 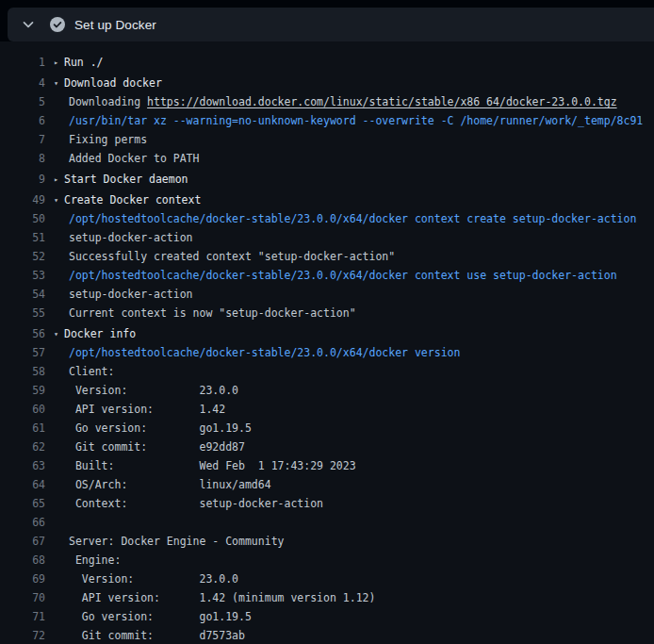 What do you see at coordinates (84, 62) in the screenshot?
I see `group-title: Run ./` at bounding box center [84, 62].